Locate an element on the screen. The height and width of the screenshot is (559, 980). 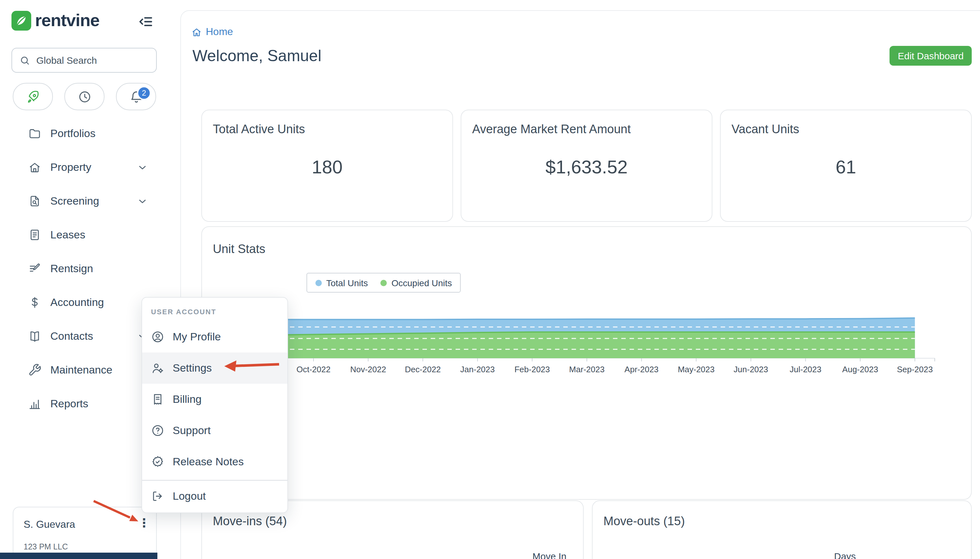
collapse-menu-icon is located at coordinates (146, 22).